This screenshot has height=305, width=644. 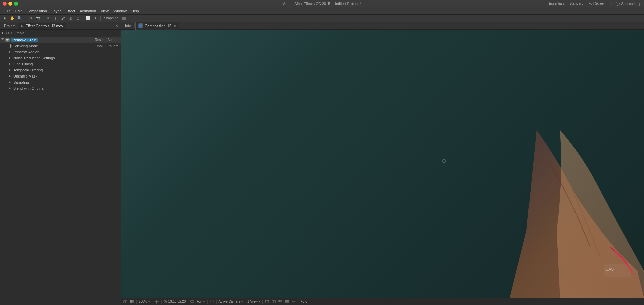 I want to click on content-tabs: Info Composition H3 ×, so click(x=382, y=26).